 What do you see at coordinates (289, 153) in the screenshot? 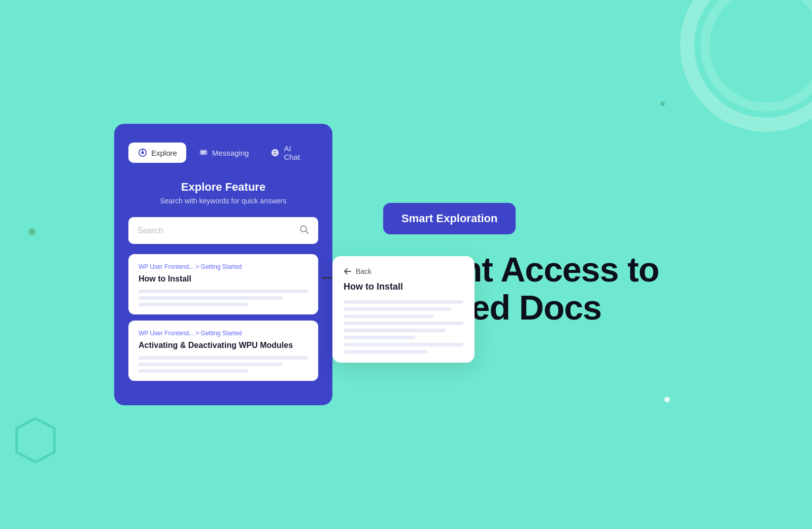
I see `tab-ai-chat: AI Chat` at bounding box center [289, 153].